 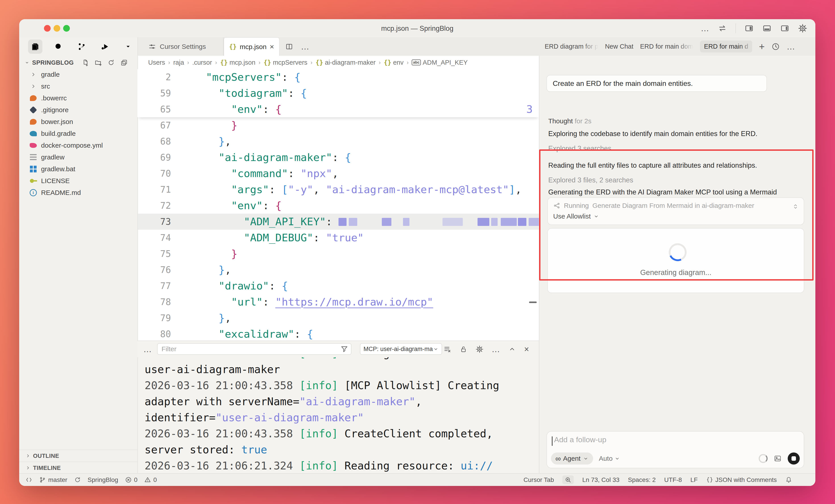 I want to click on status-ln-73-col-33: Ln 73, Col 33, so click(x=601, y=480).